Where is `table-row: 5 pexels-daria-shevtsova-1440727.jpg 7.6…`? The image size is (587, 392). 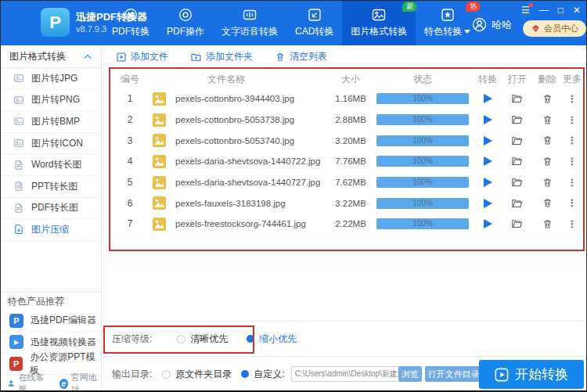 table-row: 5 pexels-daria-shevtsova-1440727.jpg 7.6… is located at coordinates (346, 183).